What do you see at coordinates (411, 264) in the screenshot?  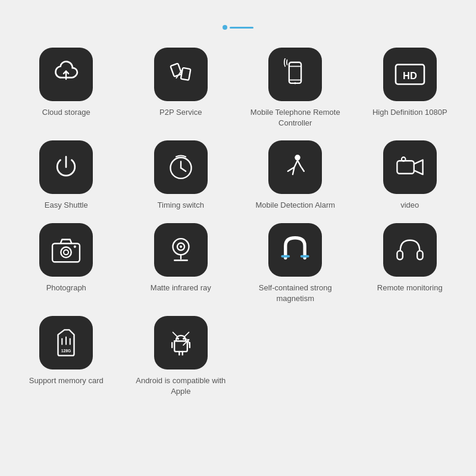 I see `feature-item-remote-monitoring: Remote monitoring` at bounding box center [411, 264].